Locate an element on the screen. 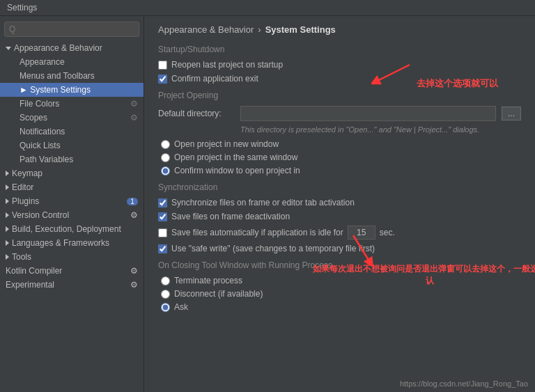  title-label: Settings is located at coordinates (22, 8).